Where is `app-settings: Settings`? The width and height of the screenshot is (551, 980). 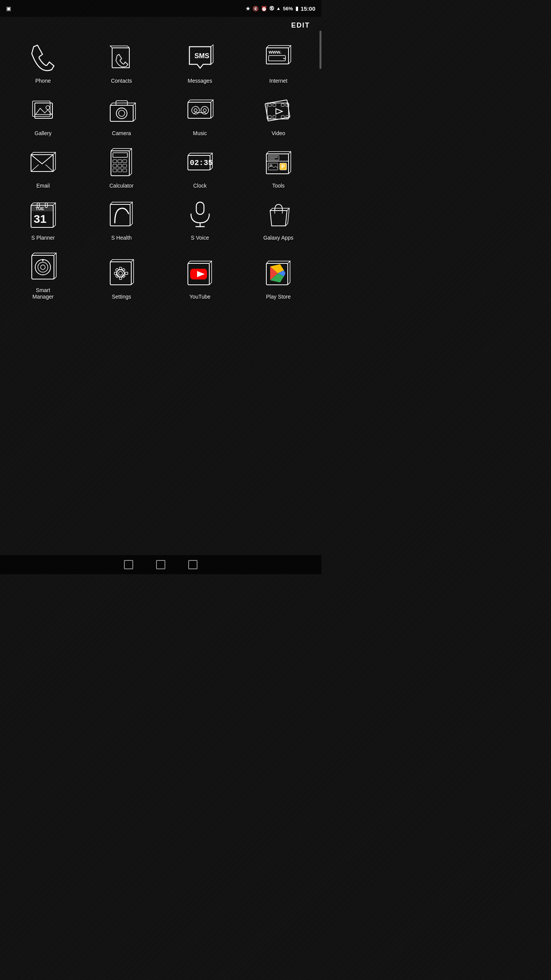 app-settings: Settings is located at coordinates (122, 275).